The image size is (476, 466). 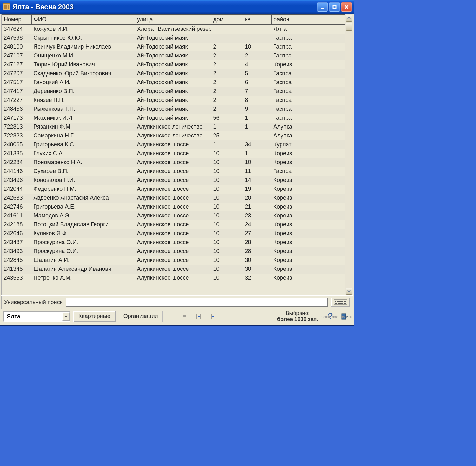 I want to click on scroll-up-button, so click(x=349, y=18).